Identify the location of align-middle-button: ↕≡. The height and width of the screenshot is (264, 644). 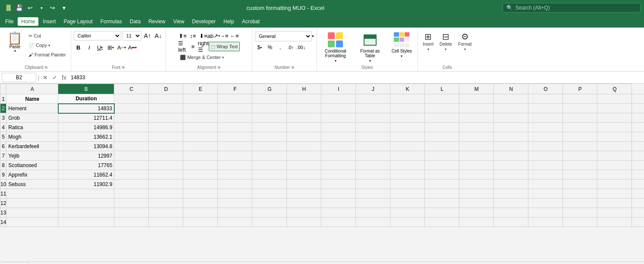
(193, 36).